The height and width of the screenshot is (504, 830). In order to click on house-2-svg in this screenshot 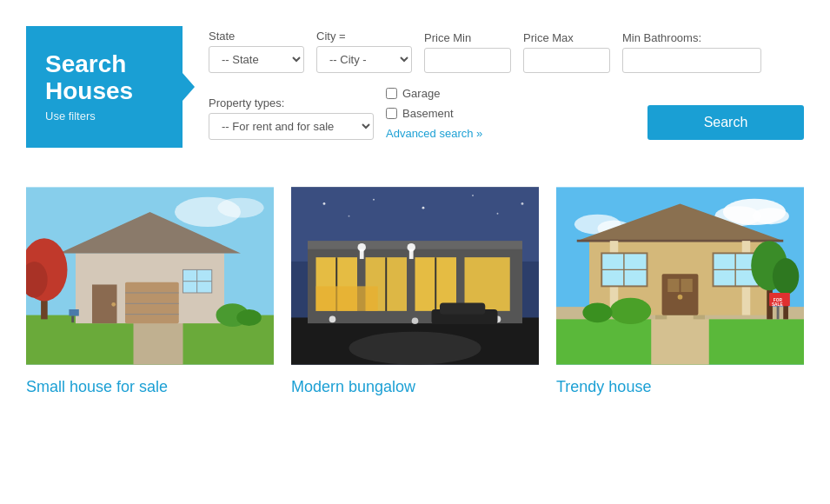, I will do `click(415, 276)`.